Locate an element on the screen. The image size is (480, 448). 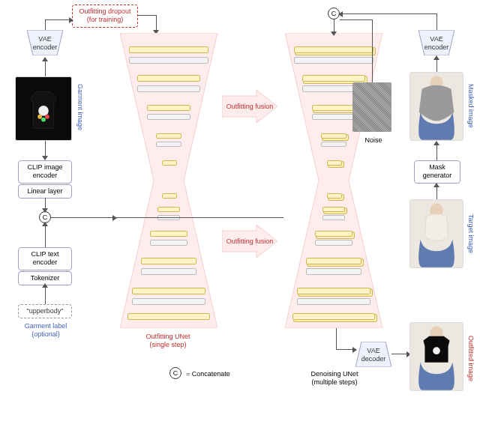
vae-encoder-left-text: VAEencoder is located at coordinates (45, 40).